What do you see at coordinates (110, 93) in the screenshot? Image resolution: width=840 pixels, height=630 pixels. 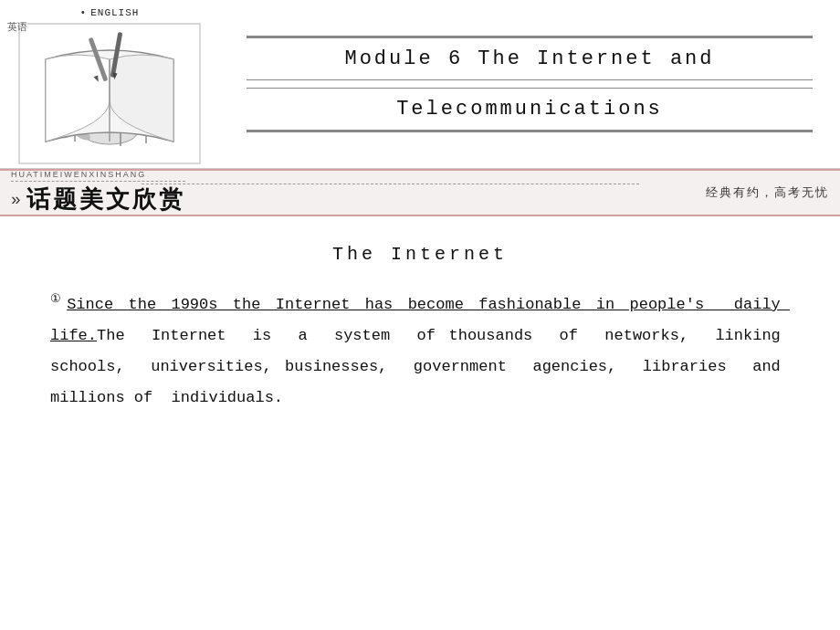 I see `book-illustration` at bounding box center [110, 93].